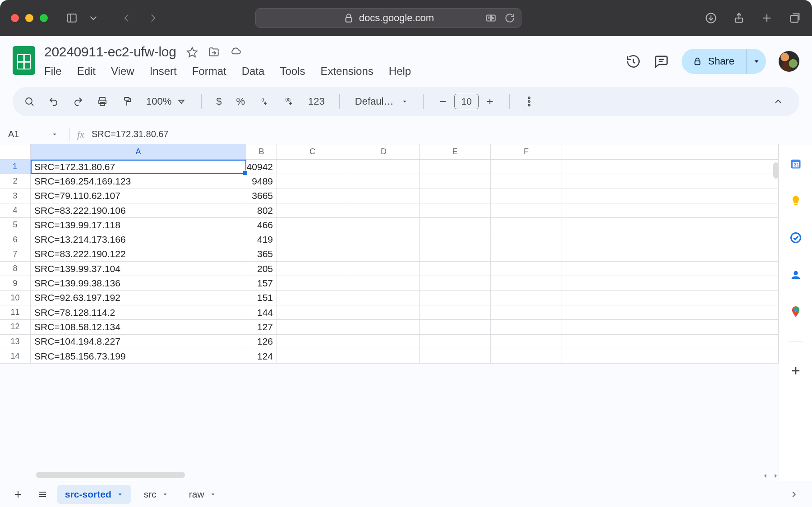  I want to click on increase-decimal: .00, so click(289, 101).